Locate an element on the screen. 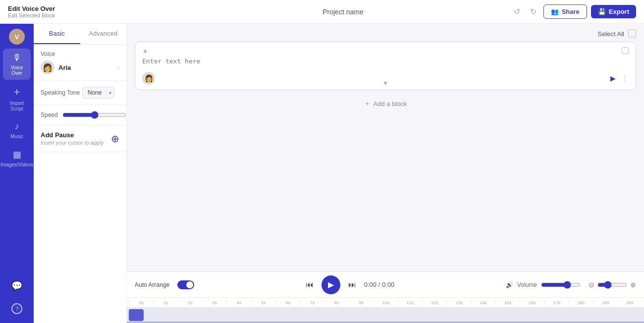 Image resolution: width=644 pixels, height=323 pixels. sidebar-item-chat: 💬 is located at coordinates (17, 286).